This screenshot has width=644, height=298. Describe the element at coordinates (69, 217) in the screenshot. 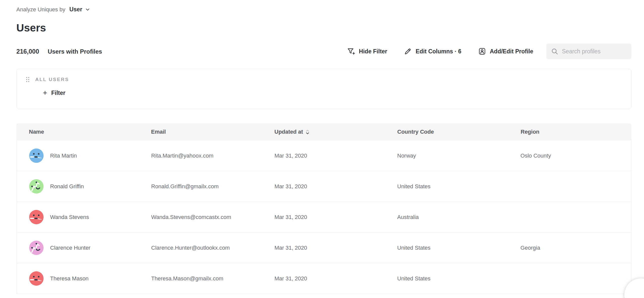

I see `user-name: Wanda Stevens` at that location.